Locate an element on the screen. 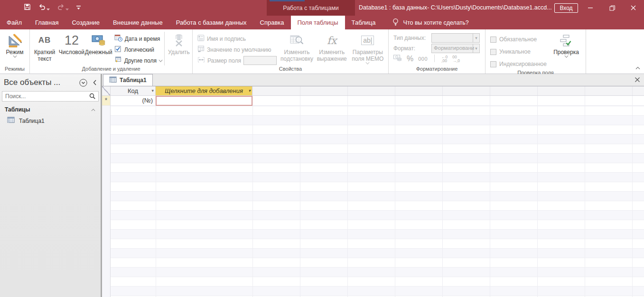 The height and width of the screenshot is (297, 644). save-icon is located at coordinates (28, 8).